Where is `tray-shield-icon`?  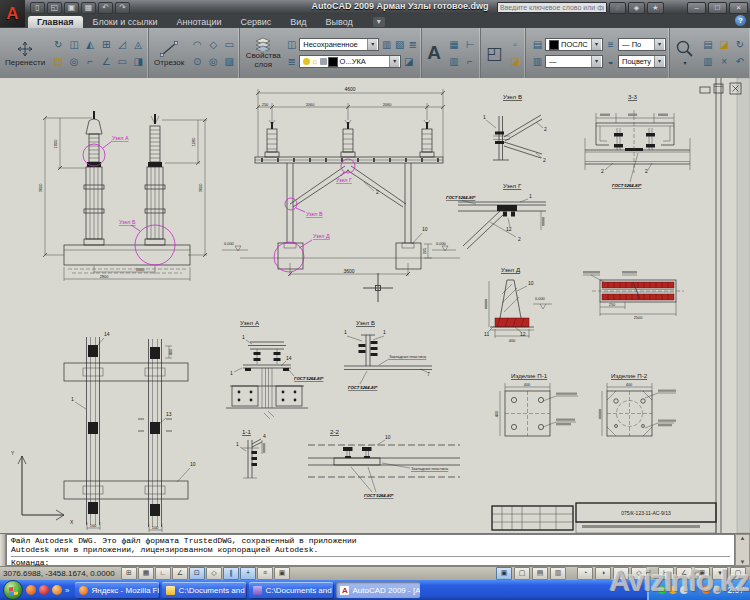 tray-shield-icon is located at coordinates (662, 590).